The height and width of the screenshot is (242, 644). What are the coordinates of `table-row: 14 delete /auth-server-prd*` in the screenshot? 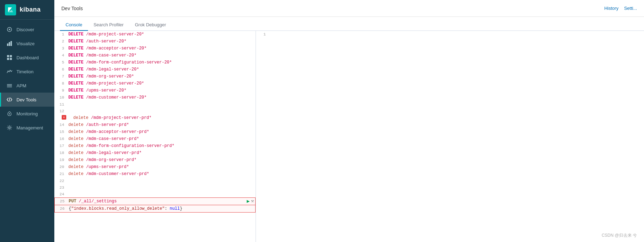 It's located at (155, 125).